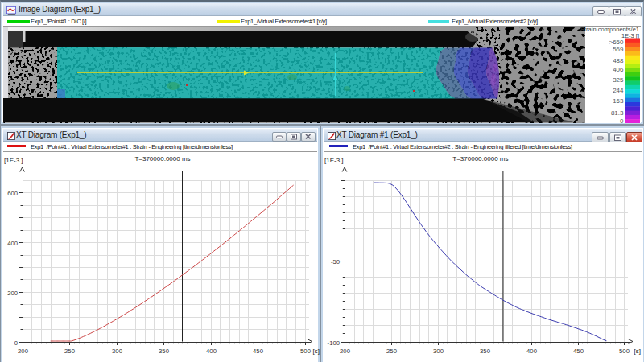 This screenshot has height=362, width=644. What do you see at coordinates (335, 262) in the screenshot?
I see `svg-text: -50` at bounding box center [335, 262].